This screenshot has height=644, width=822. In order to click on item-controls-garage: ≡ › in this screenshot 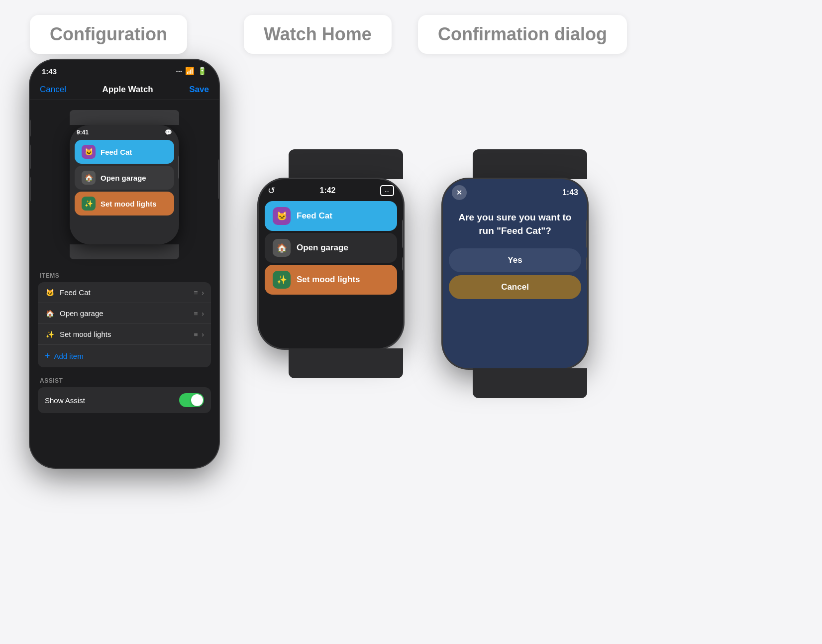, I will do `click(199, 314)`.